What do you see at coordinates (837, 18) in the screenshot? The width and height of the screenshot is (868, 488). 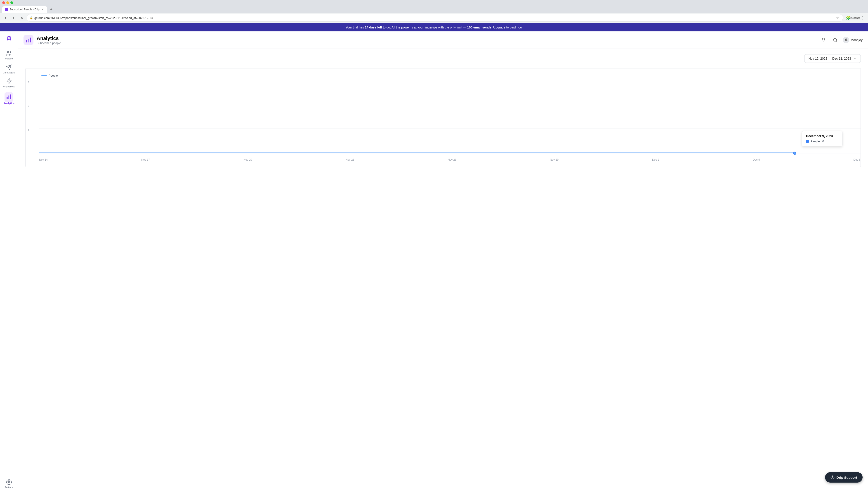 I see `bookmark-button: ☆` at bounding box center [837, 18].